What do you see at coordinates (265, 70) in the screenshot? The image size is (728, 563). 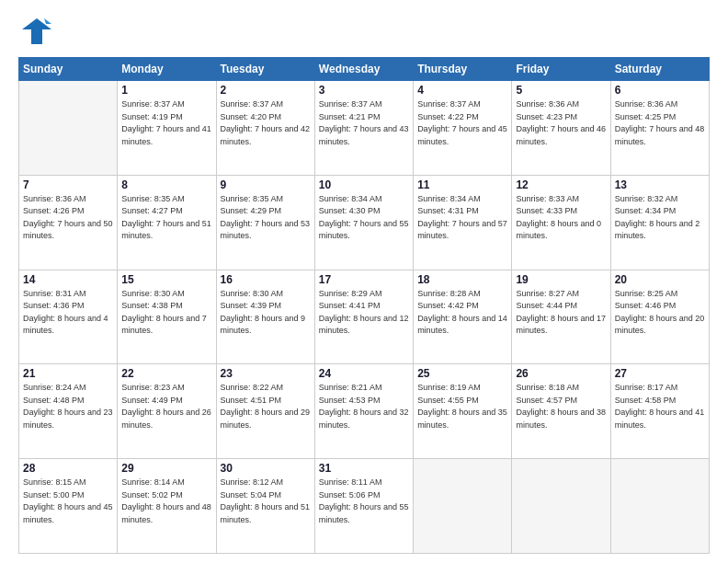 I see `weekday-tuesday: Tuesday` at bounding box center [265, 70].